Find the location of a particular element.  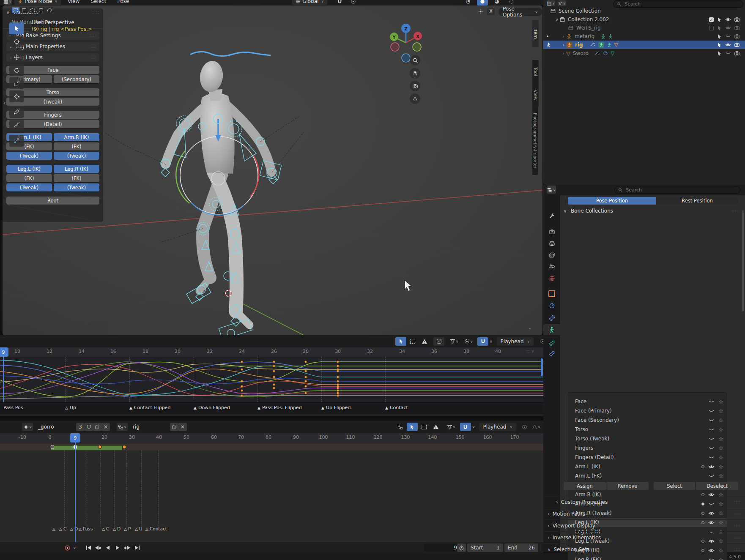

bone-collection-row: Fingers ☆ is located at coordinates (648, 448).